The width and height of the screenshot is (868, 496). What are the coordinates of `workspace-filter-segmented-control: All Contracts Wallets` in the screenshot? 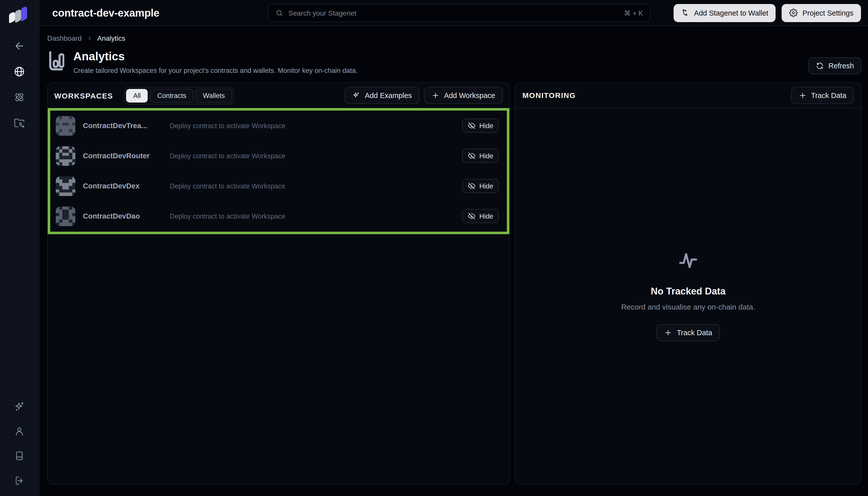 It's located at (179, 95).